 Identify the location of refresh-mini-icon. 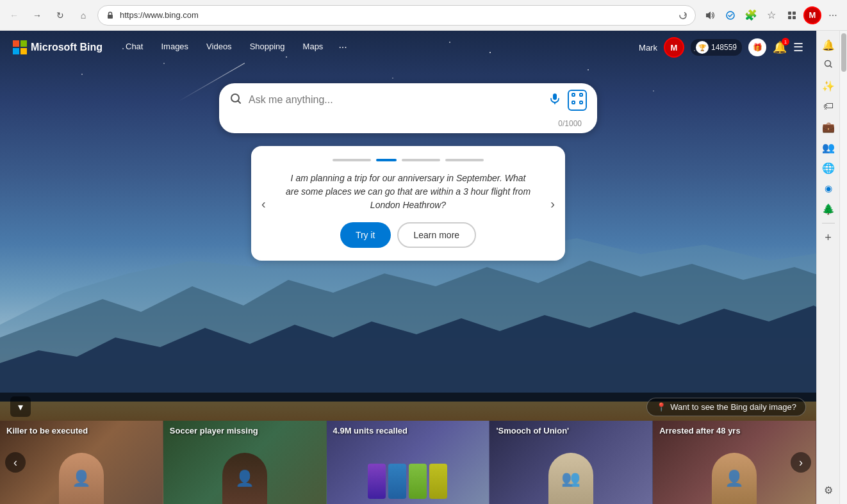
(683, 15).